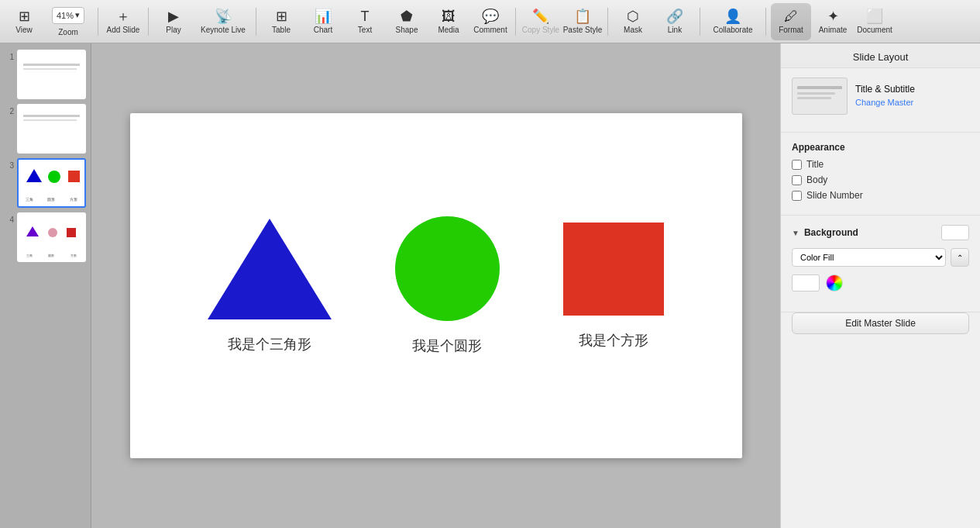 The image size is (980, 528). I want to click on paste-style-label: Paste Style, so click(583, 29).